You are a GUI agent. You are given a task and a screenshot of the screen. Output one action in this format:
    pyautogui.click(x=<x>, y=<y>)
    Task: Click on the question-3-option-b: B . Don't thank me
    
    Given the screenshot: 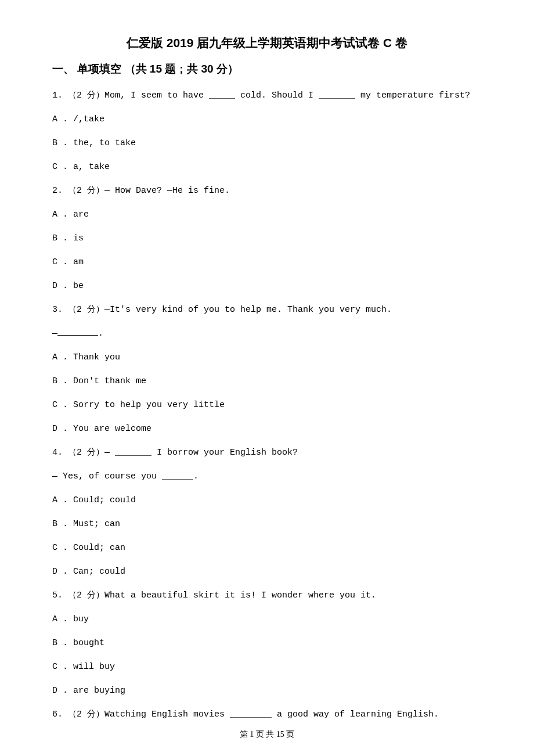 What is the action you would take?
    pyautogui.click(x=267, y=381)
    